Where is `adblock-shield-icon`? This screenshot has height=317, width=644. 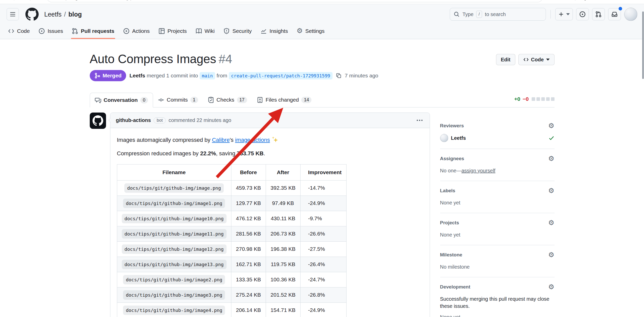 adblock-shield-icon is located at coordinates (552, 1).